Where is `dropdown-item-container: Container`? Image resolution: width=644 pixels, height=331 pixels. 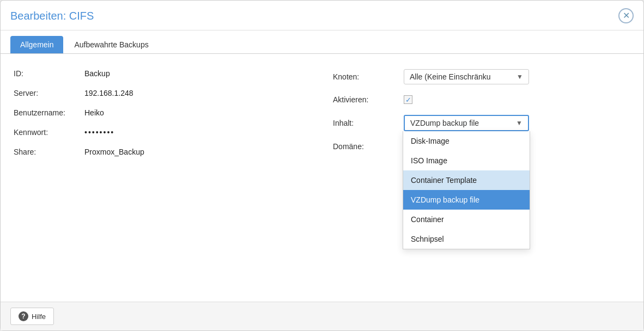
dropdown-item-container: Container is located at coordinates (466, 219).